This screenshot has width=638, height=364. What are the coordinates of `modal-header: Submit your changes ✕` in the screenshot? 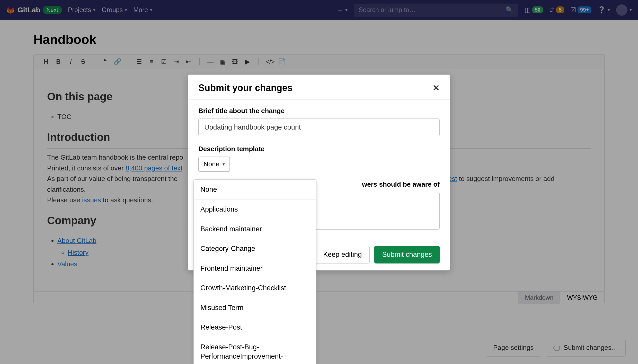 It's located at (319, 87).